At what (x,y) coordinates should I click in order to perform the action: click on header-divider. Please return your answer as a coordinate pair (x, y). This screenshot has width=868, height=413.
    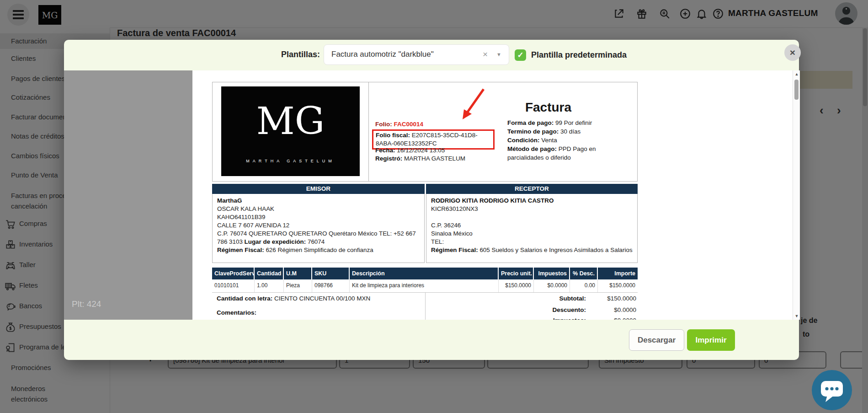
    Looking at the image, I should click on (368, 132).